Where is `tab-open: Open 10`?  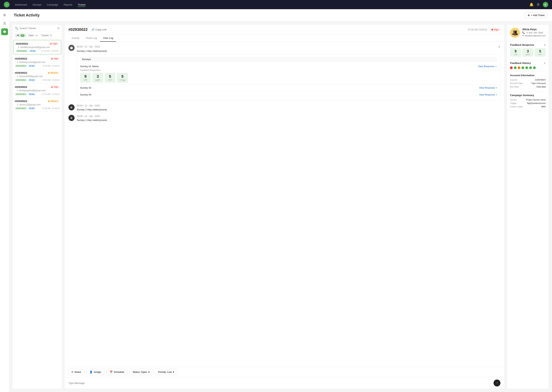 tab-open: Open 10 is located at coordinates (33, 35).